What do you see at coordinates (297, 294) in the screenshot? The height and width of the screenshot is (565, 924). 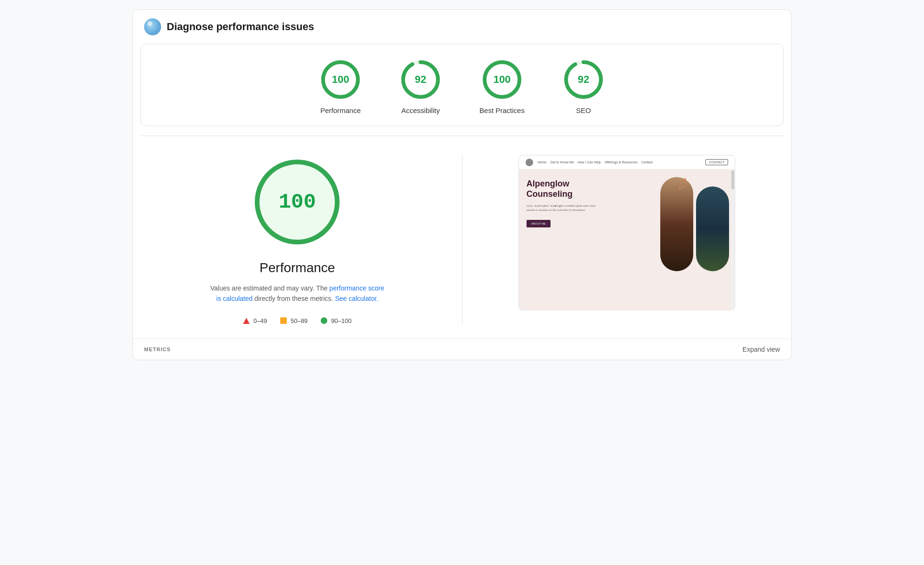 I see `score-description: Values are estimated and may vary. The p…` at bounding box center [297, 294].